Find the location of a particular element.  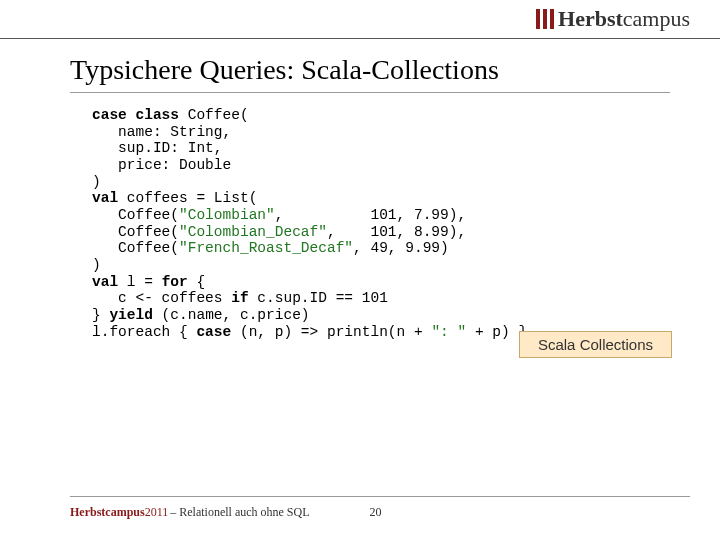

code-line: sup.ID: Int, is located at coordinates (381, 148).